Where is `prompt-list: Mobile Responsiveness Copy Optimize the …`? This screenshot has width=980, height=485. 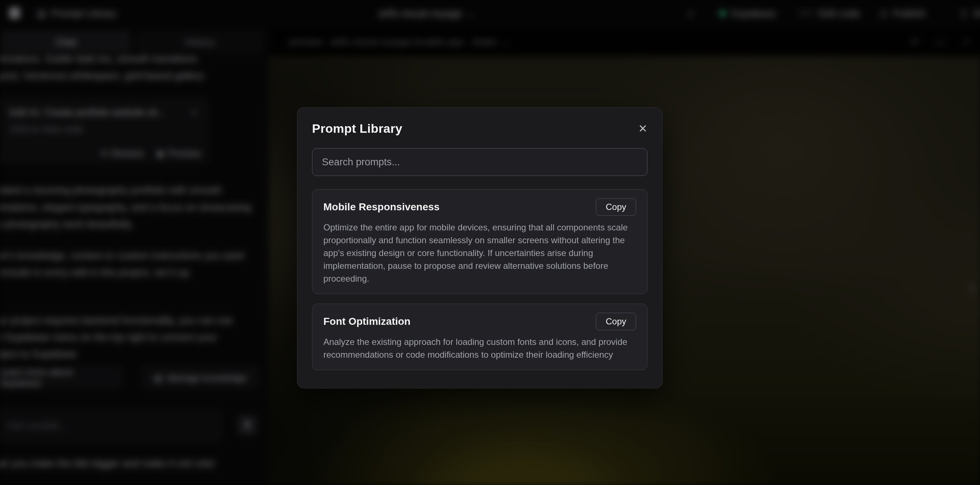
prompt-list: Mobile Responsiveness Copy Optimize the … is located at coordinates (480, 281).